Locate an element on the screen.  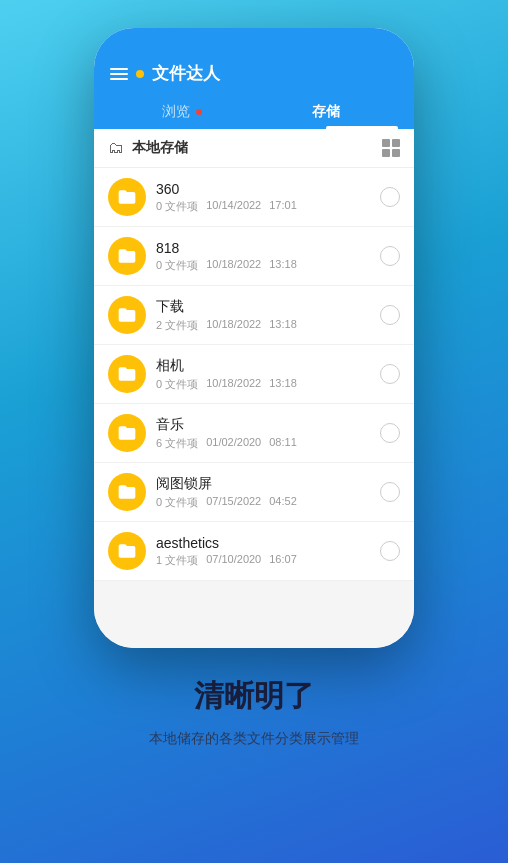
status-dot is located at coordinates (140, 74).